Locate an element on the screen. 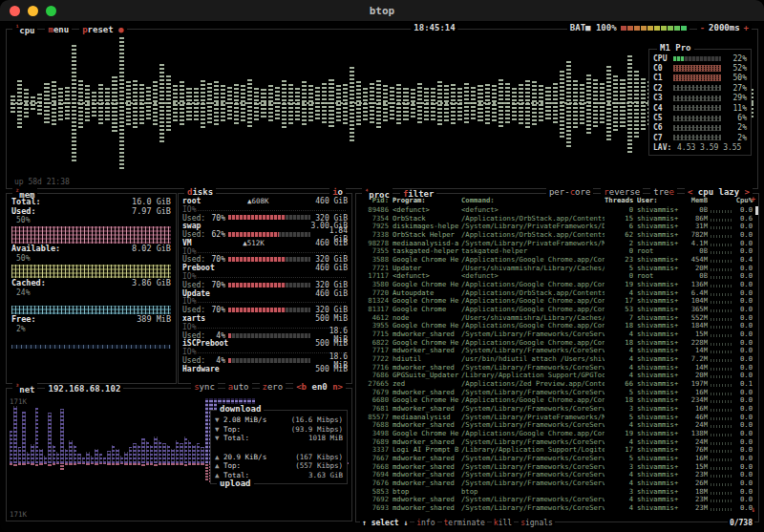 This screenshot has height=532, width=764. disk-used-row: Used:70%320 GiB is located at coordinates (265, 309).